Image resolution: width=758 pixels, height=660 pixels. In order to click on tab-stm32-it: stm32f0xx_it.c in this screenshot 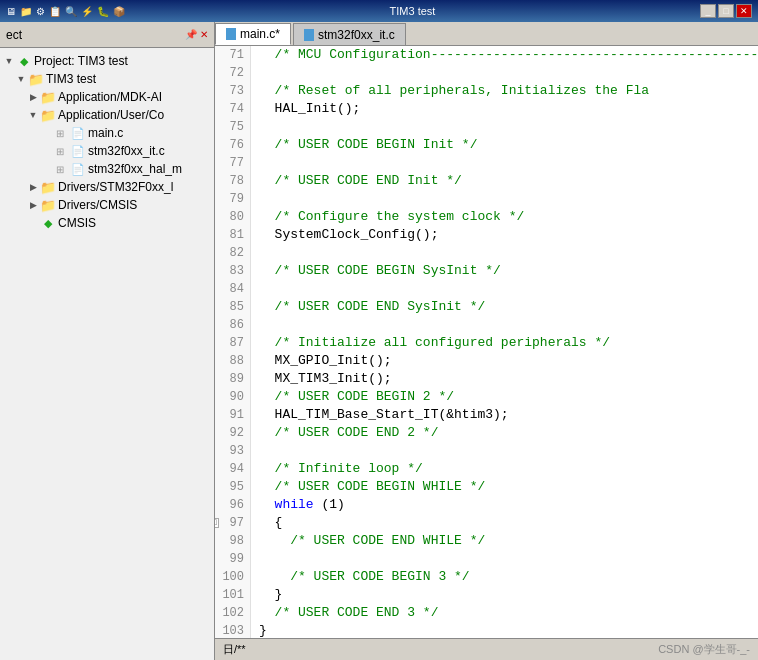, I will do `click(350, 34)`.